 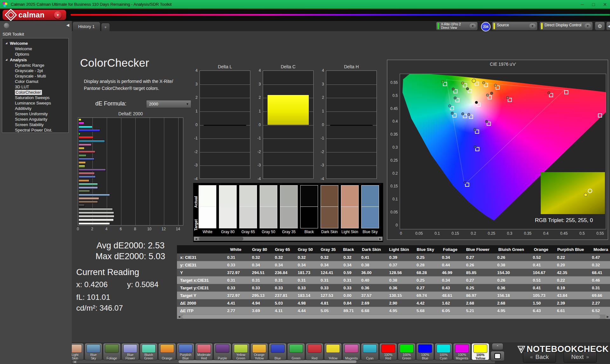 What do you see at coordinates (35, 119) in the screenshot?
I see `sidebar-item-screen-angularity: Screen Angularity` at bounding box center [35, 119].